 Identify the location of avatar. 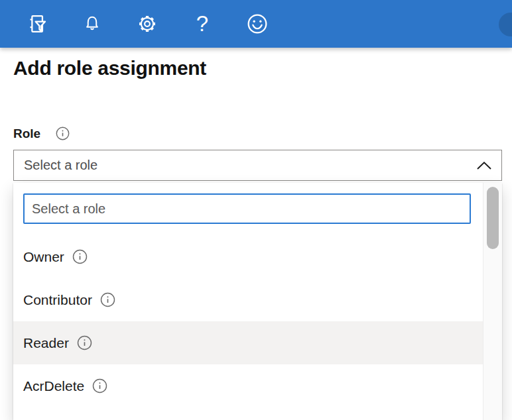
(505, 25).